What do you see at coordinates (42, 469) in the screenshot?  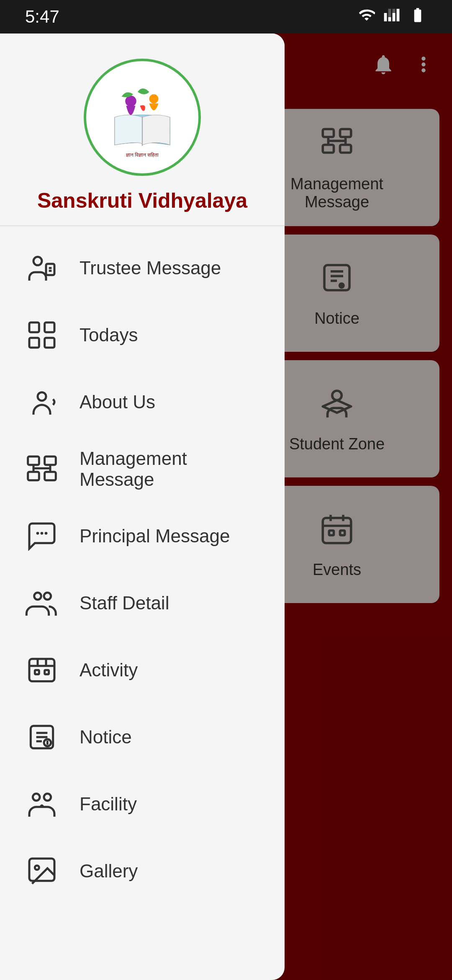 I see `management-message-icon` at bounding box center [42, 469].